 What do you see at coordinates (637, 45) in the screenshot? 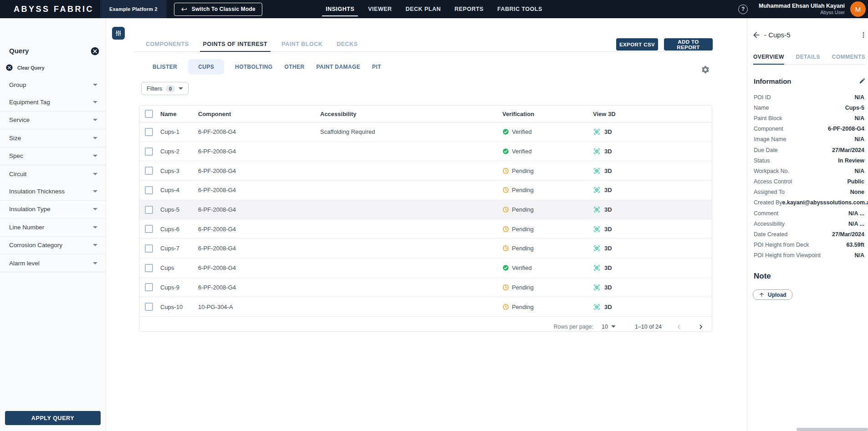
I see `export-csv-button: EXPORT CSV` at bounding box center [637, 45].